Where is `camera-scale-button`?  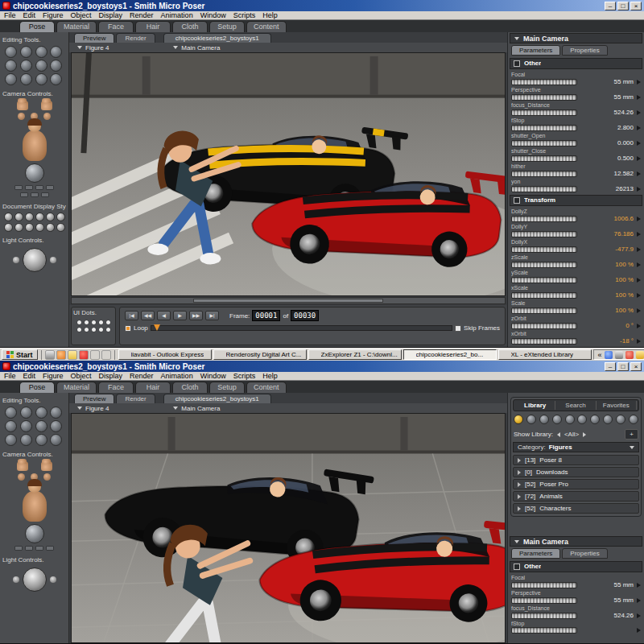
camera-scale-button is located at coordinates (24, 195).